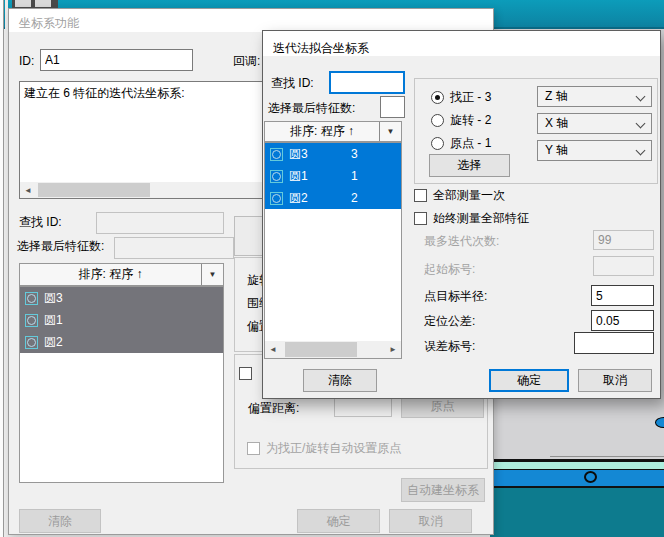 The width and height of the screenshot is (664, 537). Describe the element at coordinates (470, 98) in the screenshot. I see `level-radio-label: 找正 - 3` at that location.